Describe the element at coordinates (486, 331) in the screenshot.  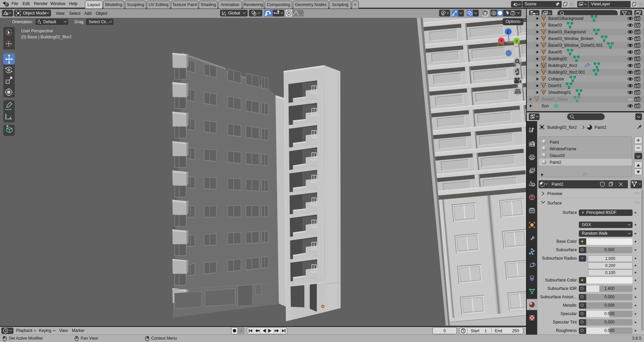
I see `svg-text: 1` at that location.